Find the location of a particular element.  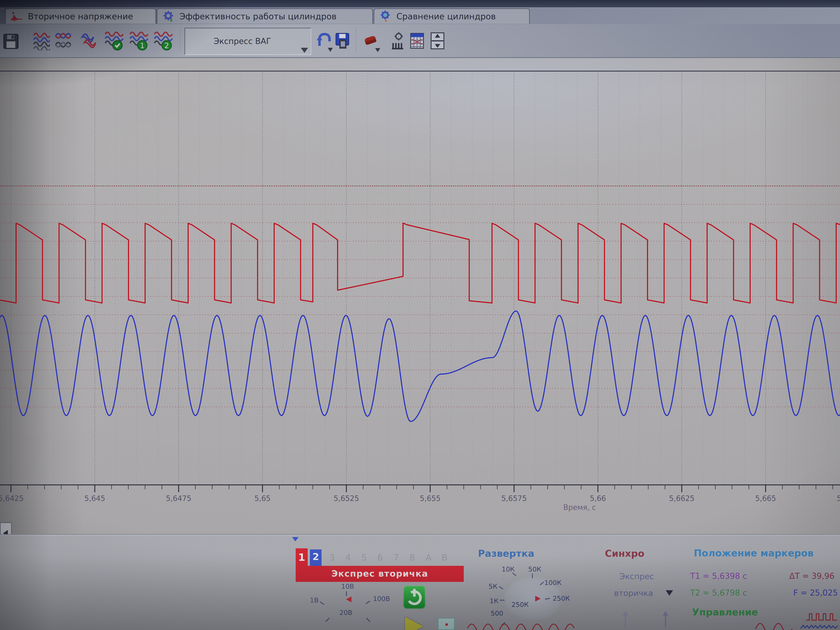

overlay-waveforms-button is located at coordinates (63, 41).